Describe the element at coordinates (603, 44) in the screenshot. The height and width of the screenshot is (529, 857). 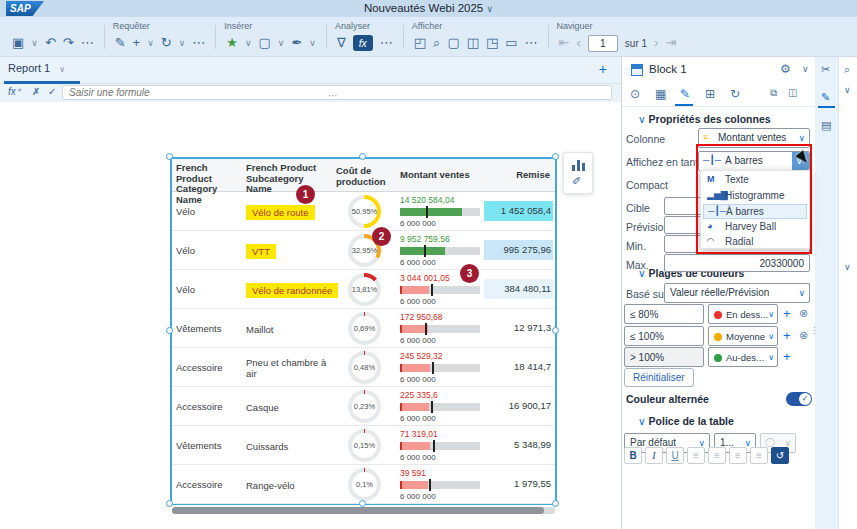
I see `page-number-input` at that location.